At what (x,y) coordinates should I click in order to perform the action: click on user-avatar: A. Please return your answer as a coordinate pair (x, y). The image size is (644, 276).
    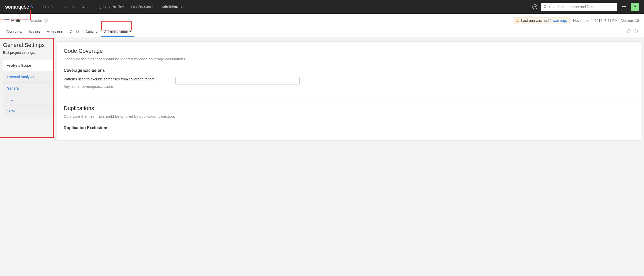
    Looking at the image, I should click on (635, 7).